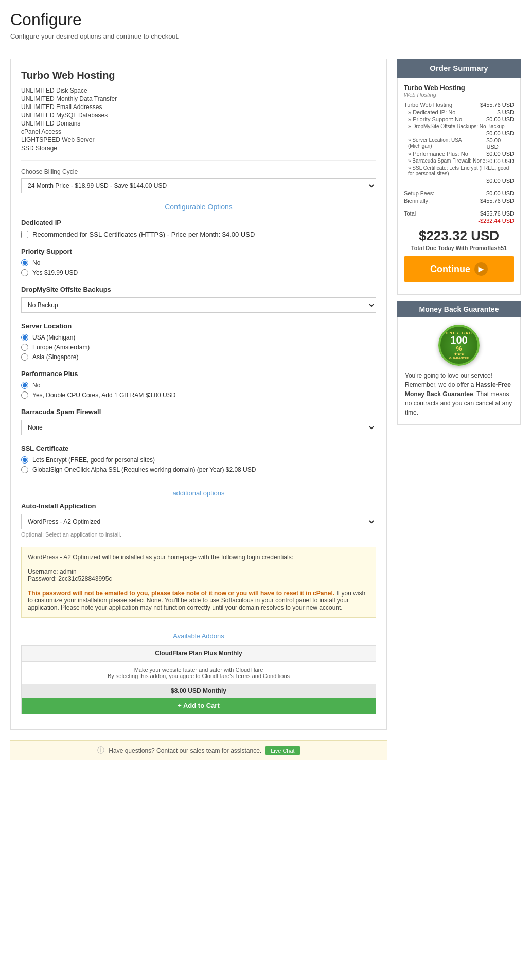  I want to click on perf-no-radio, so click(25, 385).